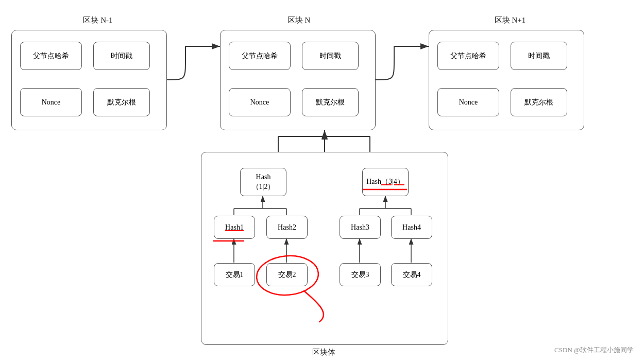 The width and height of the screenshot is (644, 364). Describe the element at coordinates (324, 352) in the screenshot. I see `merkle-label: 区块体` at that location.